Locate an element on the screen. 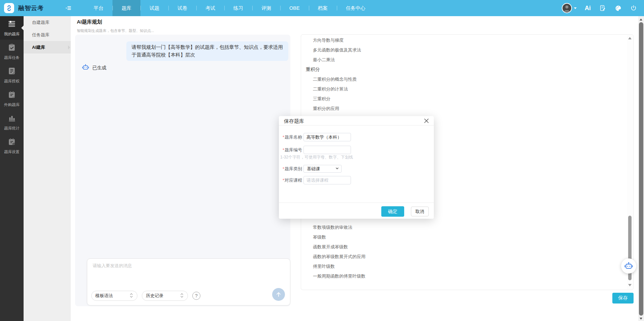 This screenshot has height=321, width=644. user-message-line1: 请帮我规划一门【高等数学】的试题库，包括章节、知识点，要求适用 is located at coordinates (207, 47).